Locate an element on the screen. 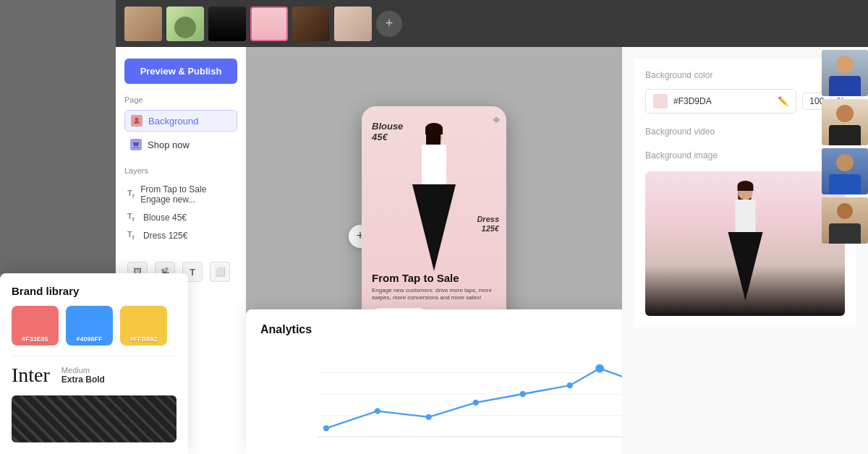  brand-color-1: #F33E85 is located at coordinates (35, 325).